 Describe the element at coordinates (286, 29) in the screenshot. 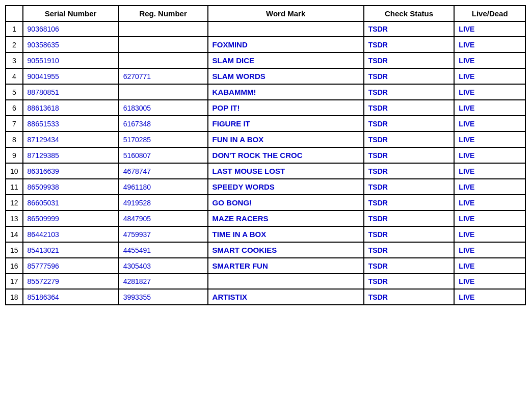

I see `word-mark` at that location.